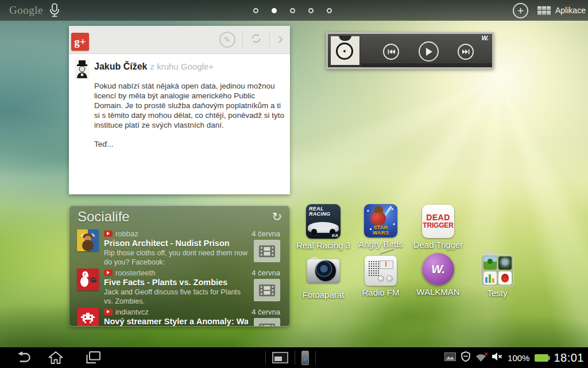  What do you see at coordinates (280, 358) in the screenshot?
I see `screenshot-small-app-icon` at bounding box center [280, 358].